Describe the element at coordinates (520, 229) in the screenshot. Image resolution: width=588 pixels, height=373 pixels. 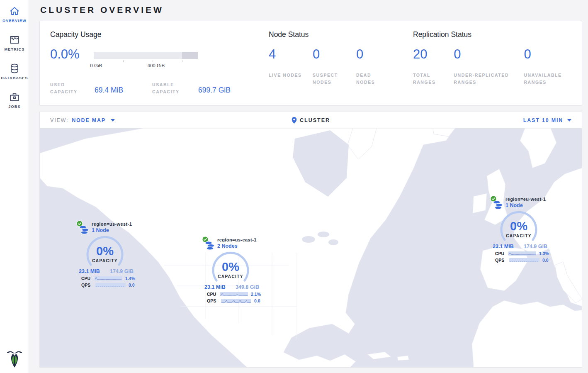
I see `node-marker-eu-west-1: region=eu-west-1 1 Node 0% CAPACITY 23.1…` at that location.